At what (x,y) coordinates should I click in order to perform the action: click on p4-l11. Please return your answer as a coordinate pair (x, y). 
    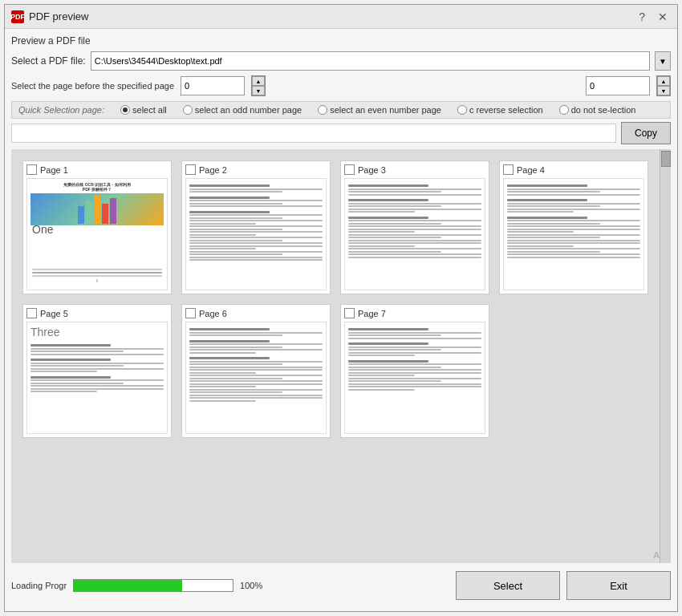
    Looking at the image, I should click on (574, 229).